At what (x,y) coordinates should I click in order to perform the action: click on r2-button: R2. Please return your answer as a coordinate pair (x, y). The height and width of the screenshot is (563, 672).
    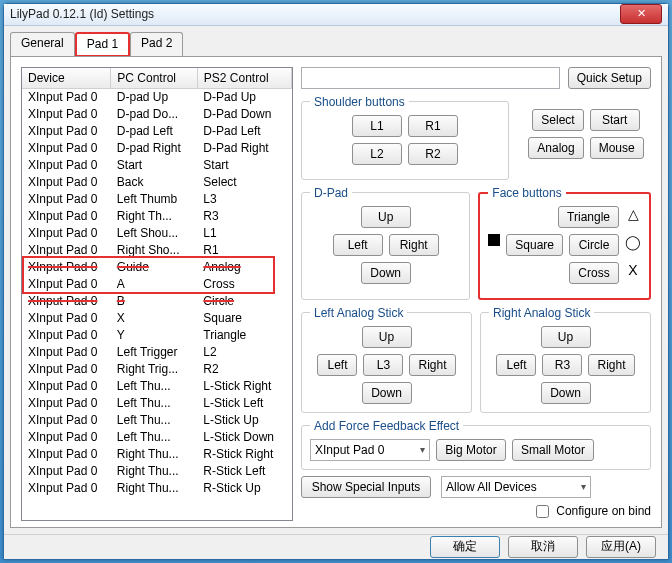
    Looking at the image, I should click on (433, 154).